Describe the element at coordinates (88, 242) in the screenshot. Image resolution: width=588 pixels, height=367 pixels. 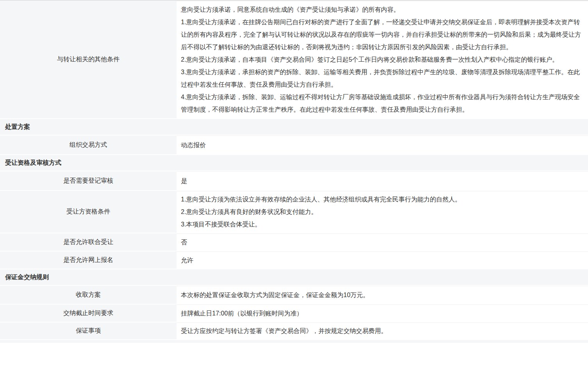
I see `row-label-text: 是否允许联合受让` at that location.